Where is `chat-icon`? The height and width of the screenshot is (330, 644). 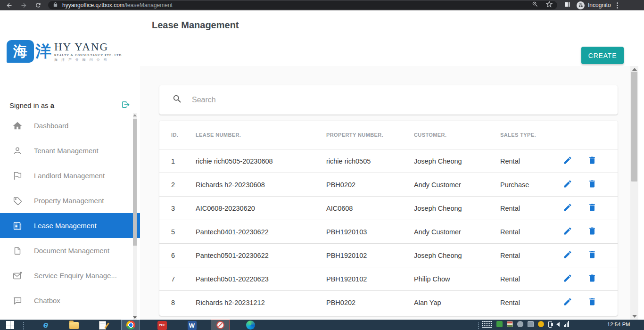
chat-icon is located at coordinates (17, 301).